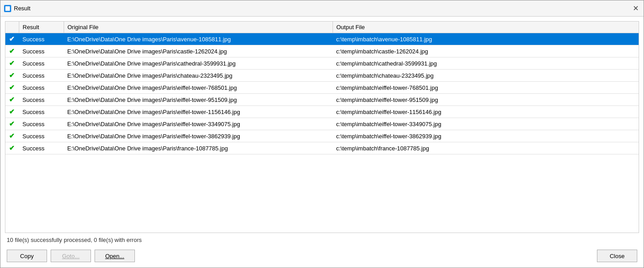 This screenshot has height=268, width=644. What do you see at coordinates (17, 9) in the screenshot?
I see `title-bar-left: Result` at bounding box center [17, 9].